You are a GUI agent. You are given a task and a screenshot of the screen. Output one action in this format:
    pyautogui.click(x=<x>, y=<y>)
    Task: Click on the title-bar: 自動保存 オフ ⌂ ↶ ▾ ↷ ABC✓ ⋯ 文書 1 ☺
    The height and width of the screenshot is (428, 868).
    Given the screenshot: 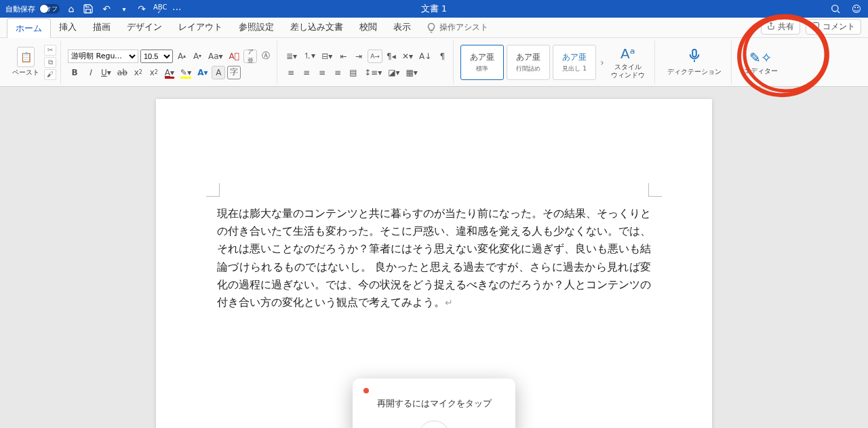 What is the action you would take?
    pyautogui.click(x=434, y=9)
    